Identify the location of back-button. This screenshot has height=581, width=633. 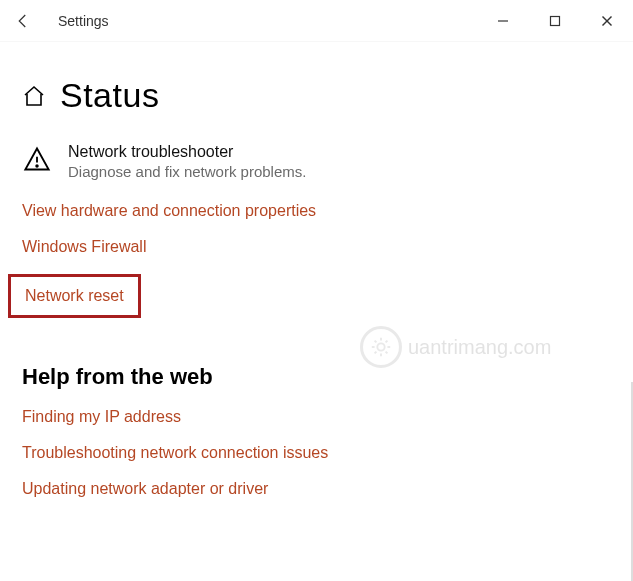
(23, 21).